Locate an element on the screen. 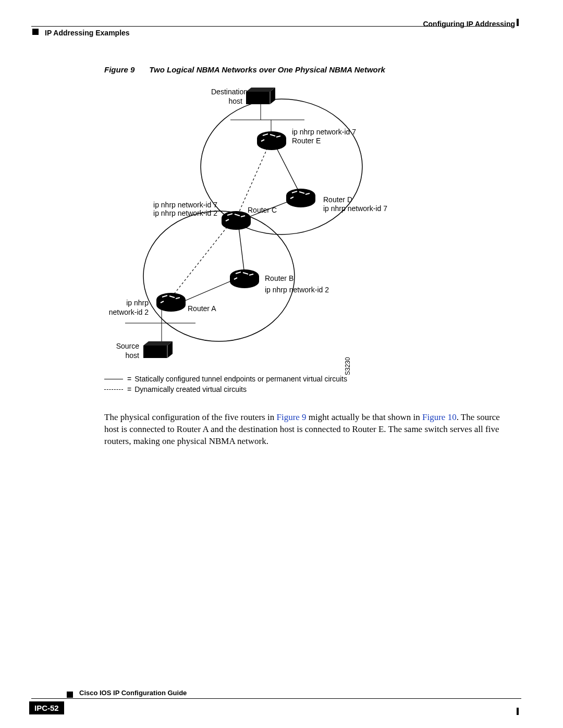  label-router-d-id: ip nhrp network-id 7 is located at coordinates (356, 209).